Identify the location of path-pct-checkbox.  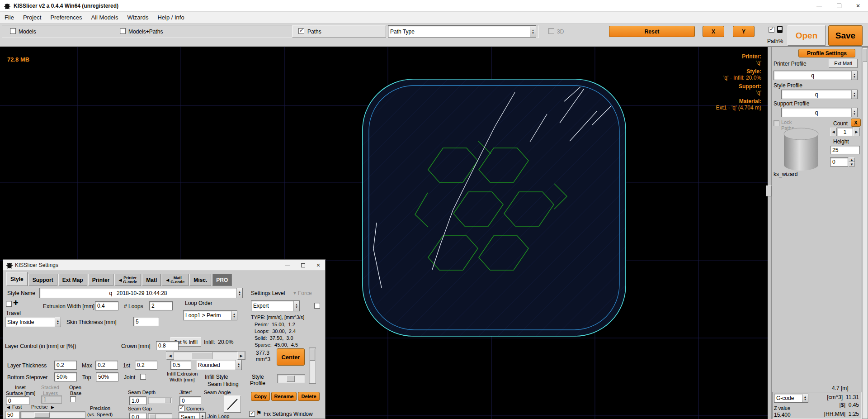
(771, 30).